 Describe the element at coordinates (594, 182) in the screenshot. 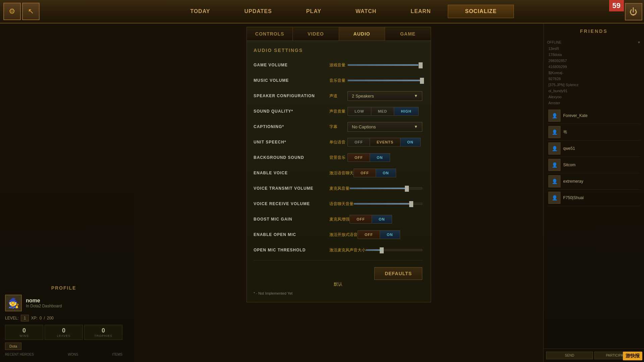

I see `friend-extremeray: 👤 extremeray` at that location.